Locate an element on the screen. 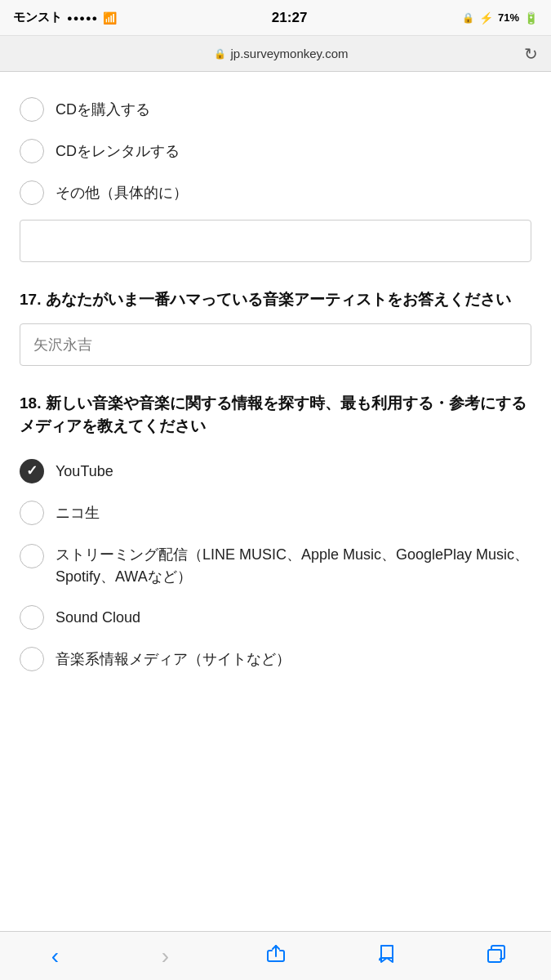 The height and width of the screenshot is (980, 551). option-row-music-media: 音楽系情報メディア（サイトなど） is located at coordinates (276, 658).